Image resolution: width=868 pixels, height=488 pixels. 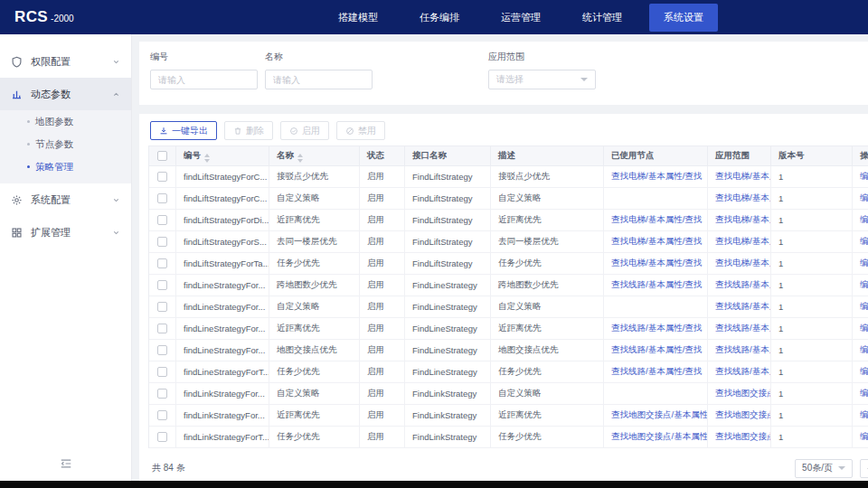 I want to click on bottom-bar, so click(x=434, y=484).